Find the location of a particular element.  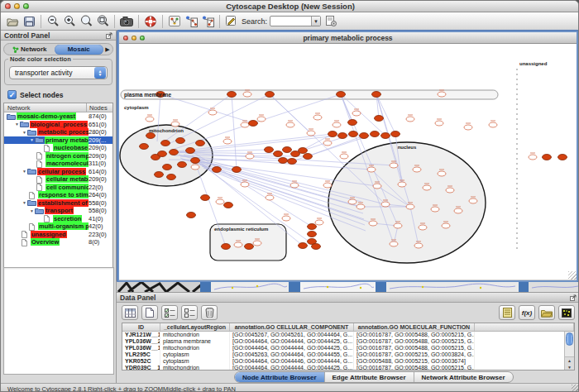

table-row: YLR295Ccytoplasm[GO:0045263, GO:0044464,… is located at coordinates (348, 355).